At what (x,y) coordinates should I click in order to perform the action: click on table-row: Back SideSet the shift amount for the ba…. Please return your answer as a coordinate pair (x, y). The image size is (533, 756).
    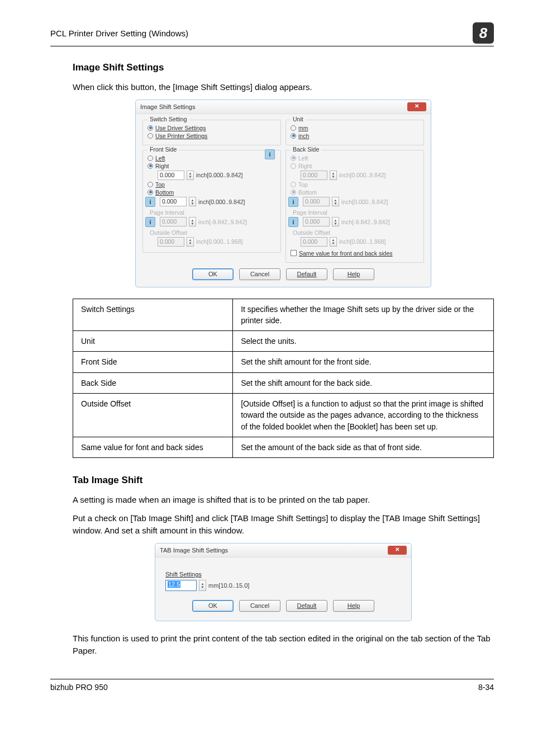
    Looking at the image, I should click on (284, 382).